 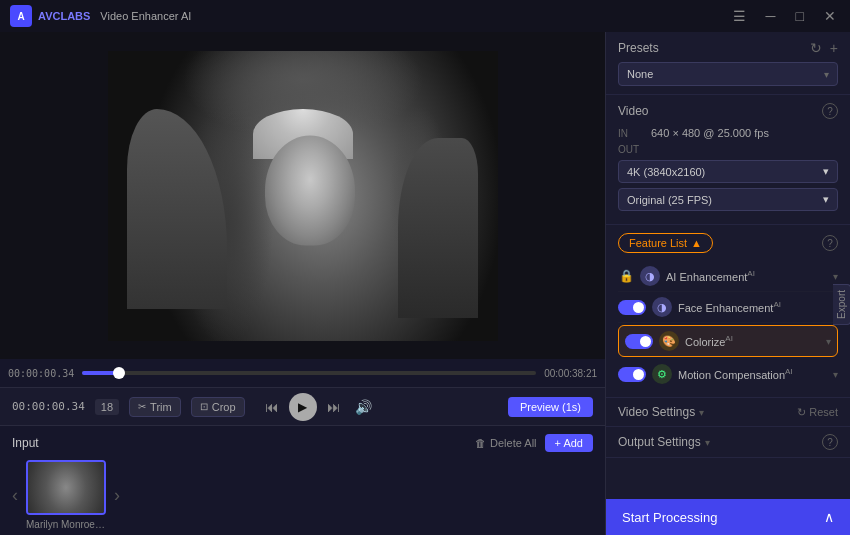 I want to click on thumbnail-label: Marilyn Monroe atten..., so click(x=66, y=524).